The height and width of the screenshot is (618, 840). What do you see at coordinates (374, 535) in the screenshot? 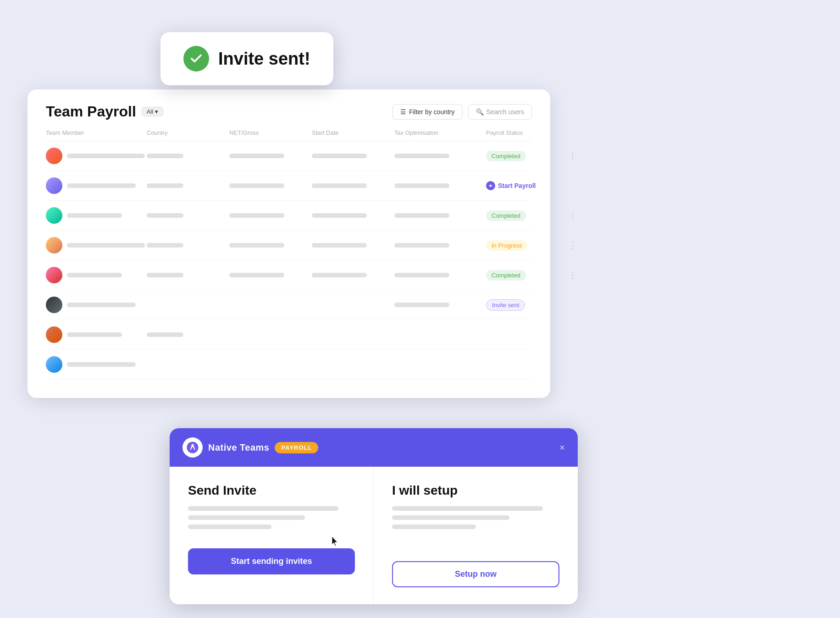
I see `modal-body: Send Invite Start sending invites I will…` at bounding box center [374, 535].